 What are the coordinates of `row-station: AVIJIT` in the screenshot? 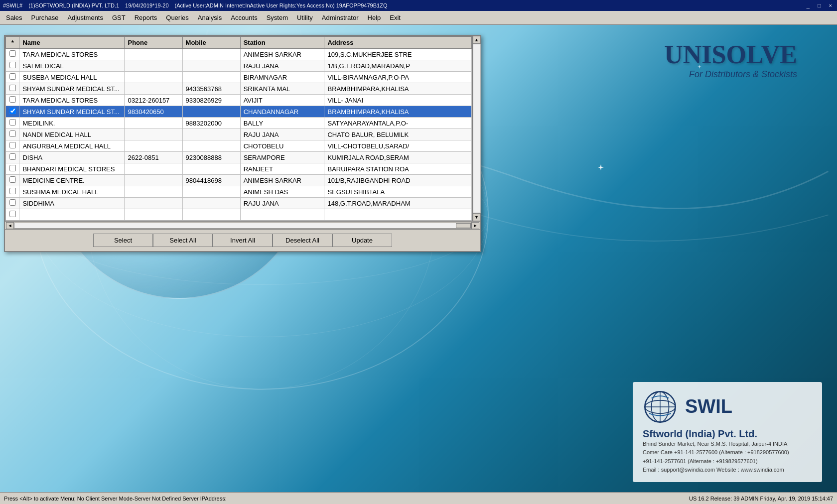 It's located at (282, 101).